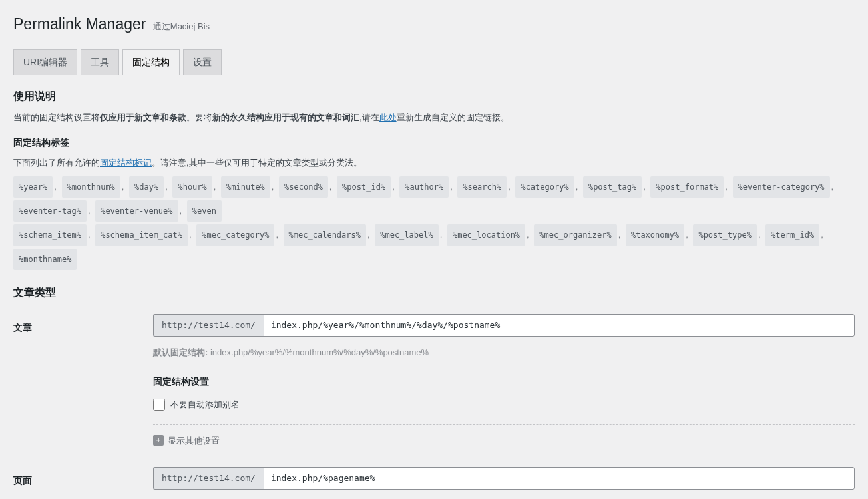  What do you see at coordinates (434, 163) in the screenshot?
I see `instructions-para2: 下面列出了所有允许的固定结构标记。请注意,其中一些仅可用于特定的文章类型或分类法…` at bounding box center [434, 163].